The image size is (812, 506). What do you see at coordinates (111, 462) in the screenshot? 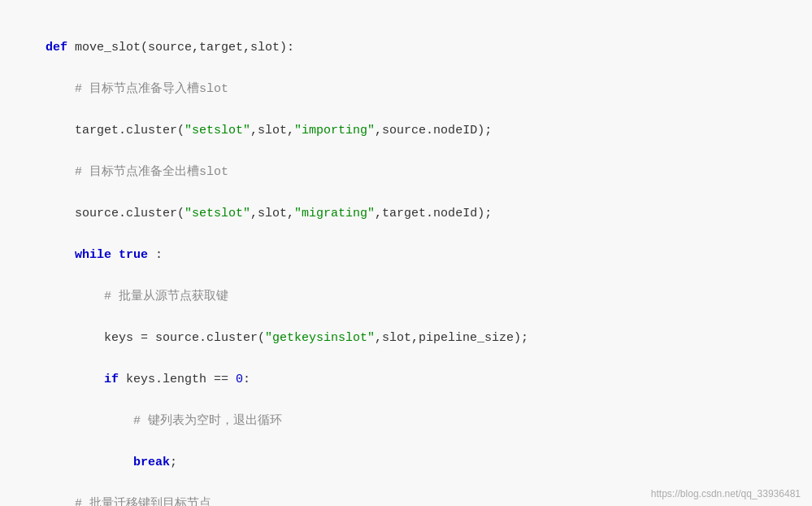
I see `line-break: break;` at bounding box center [111, 462].